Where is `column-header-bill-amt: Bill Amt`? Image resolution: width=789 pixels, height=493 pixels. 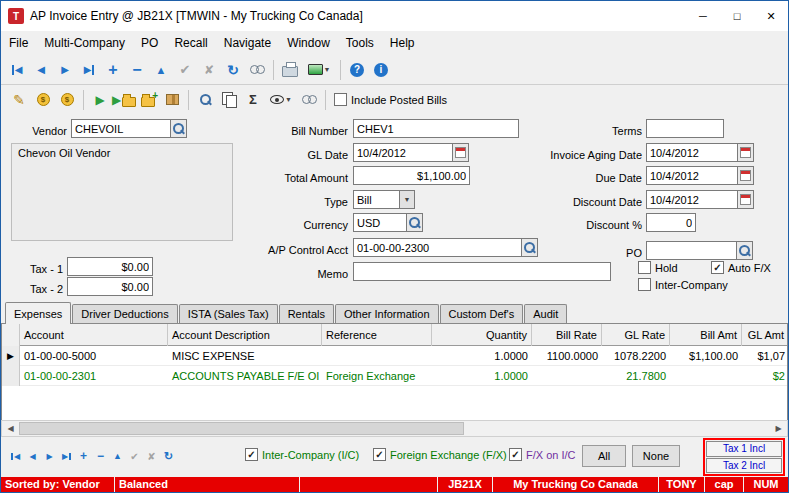
column-header-bill-amt: Bill Amt is located at coordinates (706, 335).